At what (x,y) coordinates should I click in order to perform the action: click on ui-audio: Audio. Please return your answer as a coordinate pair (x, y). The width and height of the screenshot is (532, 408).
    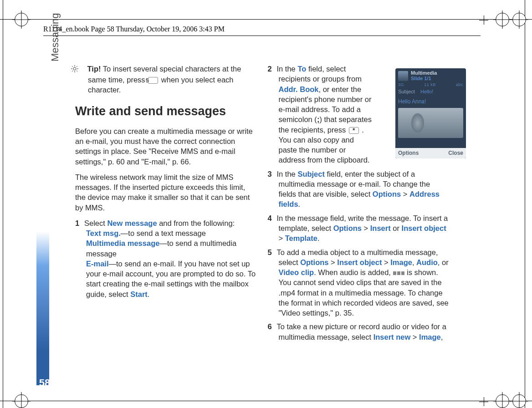
    Looking at the image, I should click on (427, 262).